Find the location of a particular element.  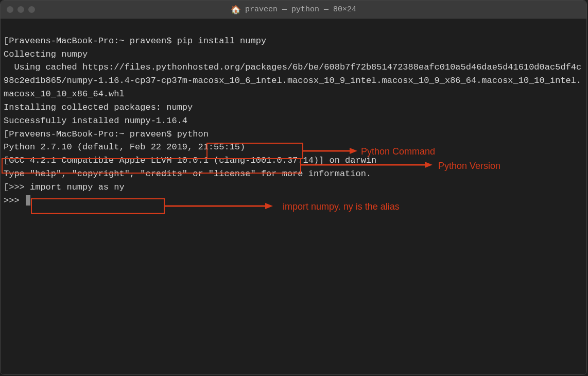

terminal-output: Type "help", "copyright", "credits" or "… is located at coordinates (293, 174).